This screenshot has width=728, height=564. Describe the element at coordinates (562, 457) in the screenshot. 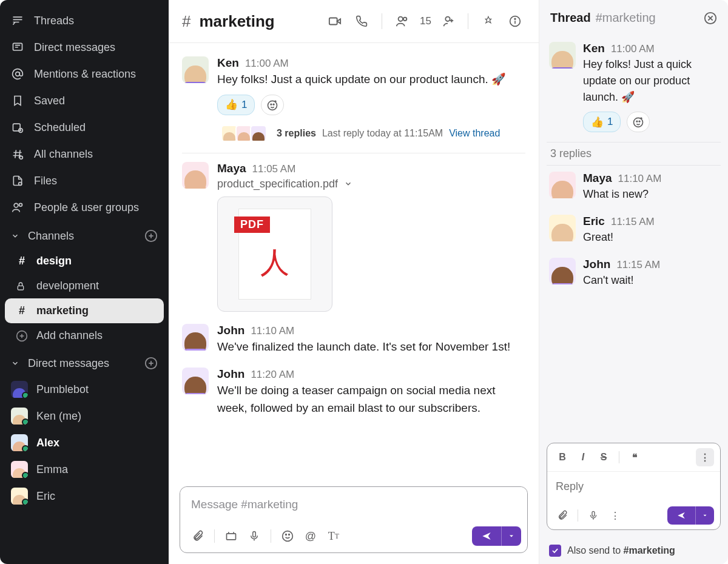

I see `bold-icon: B` at that location.